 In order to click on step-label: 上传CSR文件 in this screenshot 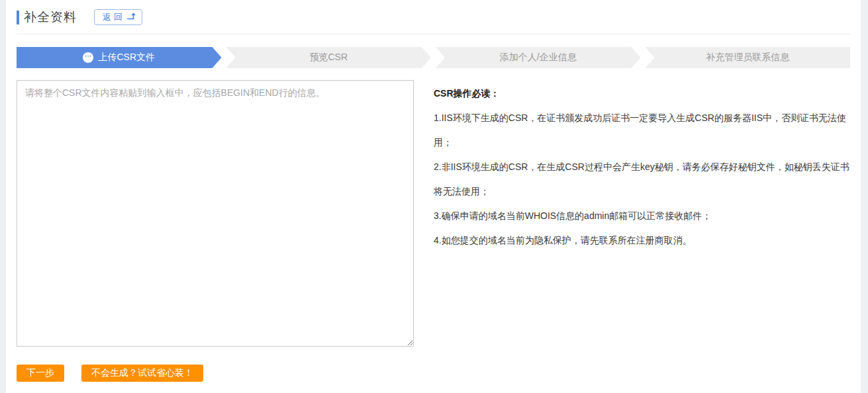, I will do `click(126, 58)`.